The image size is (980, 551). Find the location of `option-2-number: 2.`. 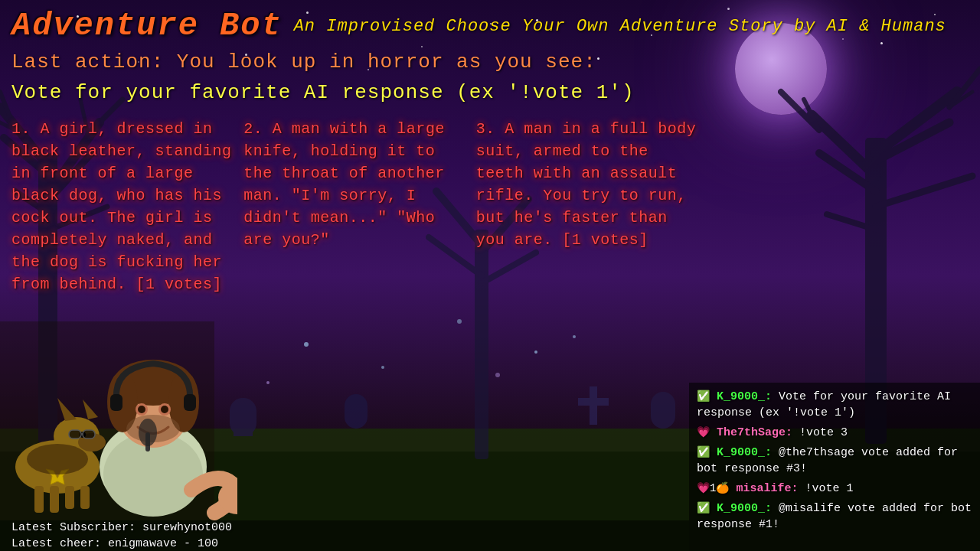

option-2-number: 2. is located at coordinates (258, 129).